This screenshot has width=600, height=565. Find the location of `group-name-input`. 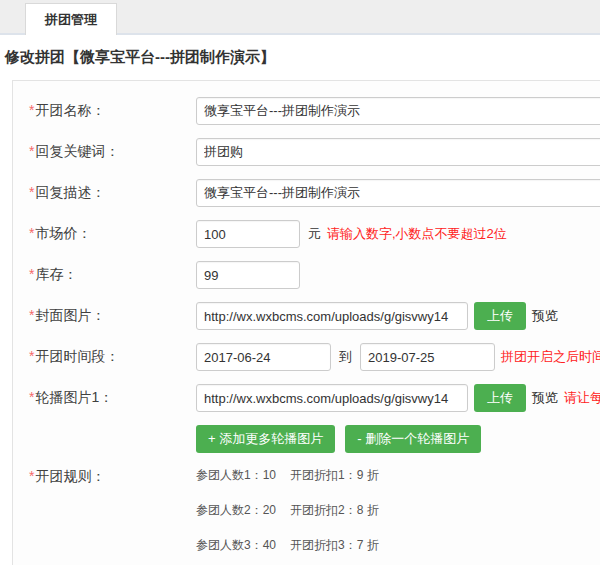

group-name-input is located at coordinates (398, 111).